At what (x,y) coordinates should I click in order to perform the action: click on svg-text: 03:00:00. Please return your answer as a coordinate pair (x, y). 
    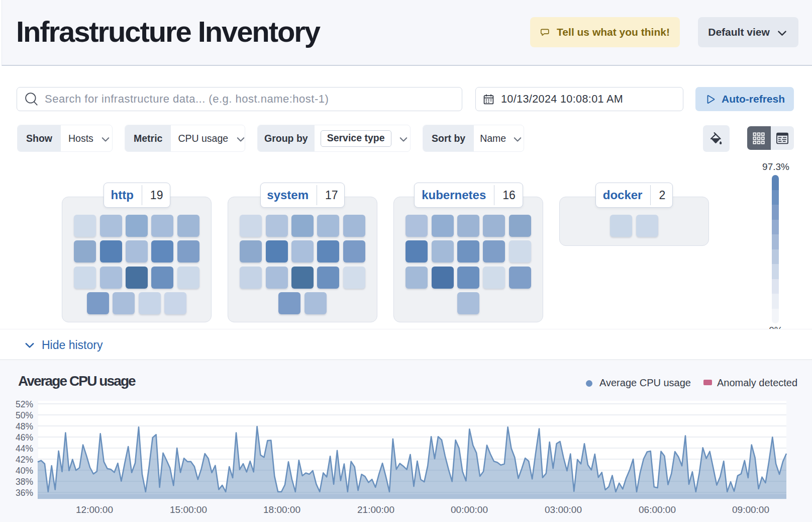
    Looking at the image, I should click on (563, 510).